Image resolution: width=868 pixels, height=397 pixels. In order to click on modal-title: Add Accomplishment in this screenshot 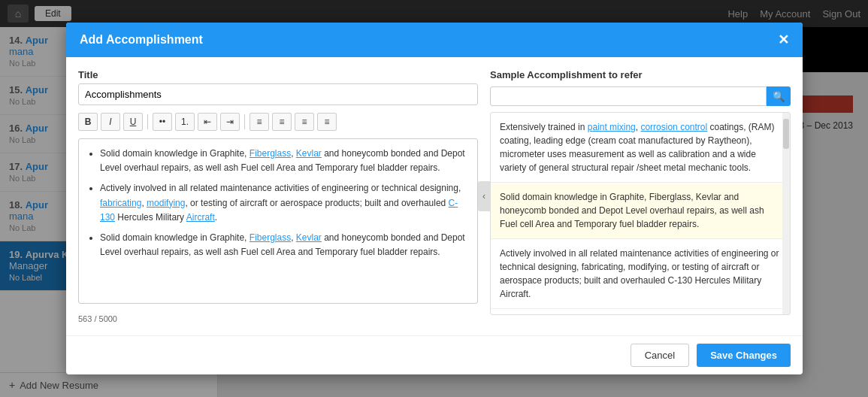, I will do `click(141, 40)`.